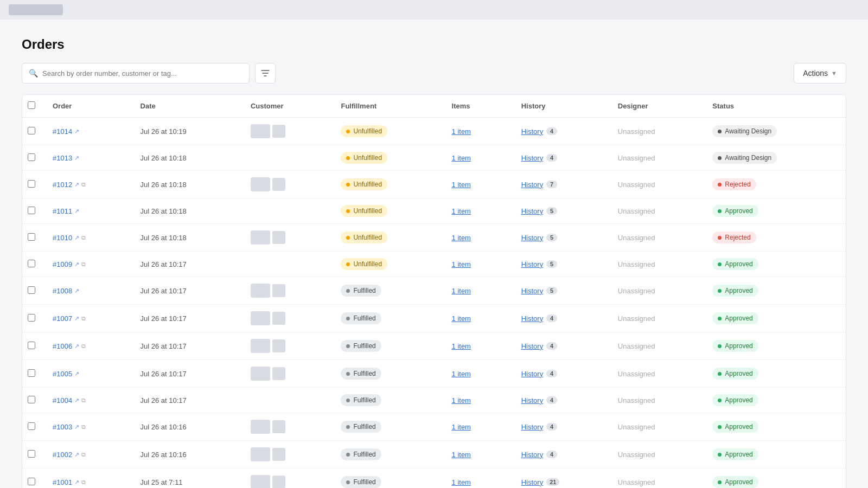 The height and width of the screenshot is (488, 868). Describe the element at coordinates (62, 374) in the screenshot. I see `order-link: #1005` at that location.